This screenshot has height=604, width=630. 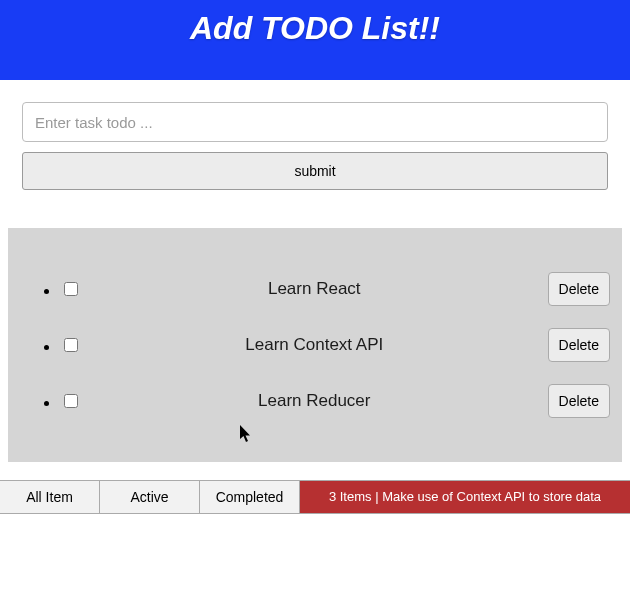 What do you see at coordinates (315, 497) in the screenshot?
I see `footer-bar: All Item Active Completed 3 Items | Make…` at bounding box center [315, 497].